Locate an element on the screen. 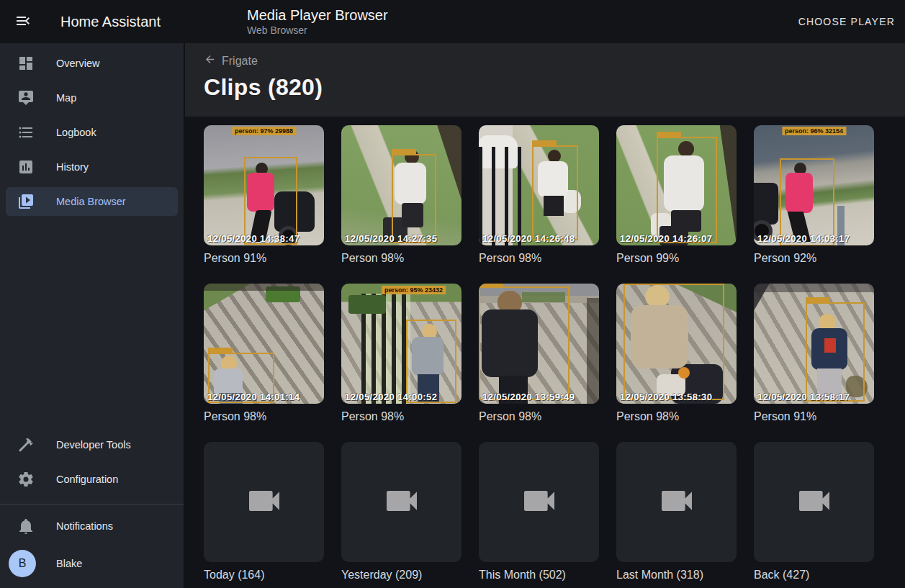 Image resolution: width=905 pixels, height=588 pixels. folder-caption: Today (164) is located at coordinates (264, 575).